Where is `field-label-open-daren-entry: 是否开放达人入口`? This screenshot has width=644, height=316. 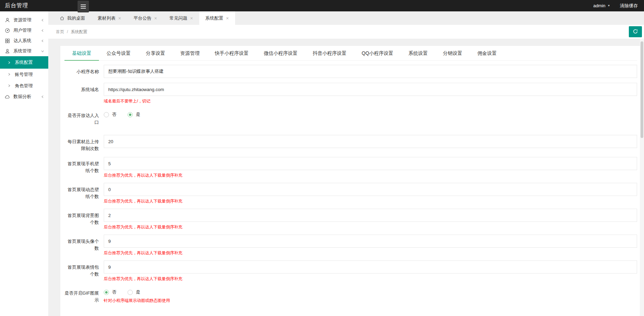
field-label-open-daren-entry: 是否开放达人入口 is located at coordinates (82, 117).